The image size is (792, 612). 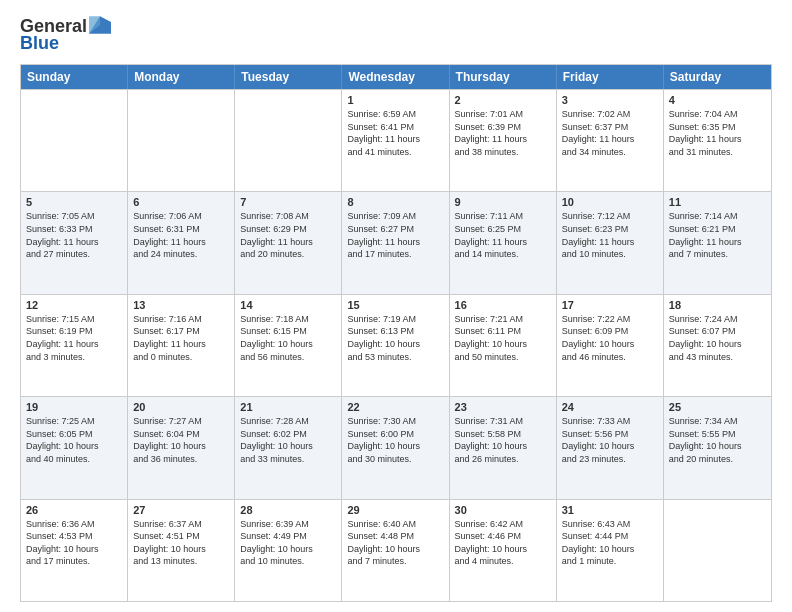 I want to click on cell-info: Sunrise: 6:42 AM Sunset: 4:46 PM Dayligh…, so click(x=503, y=543).